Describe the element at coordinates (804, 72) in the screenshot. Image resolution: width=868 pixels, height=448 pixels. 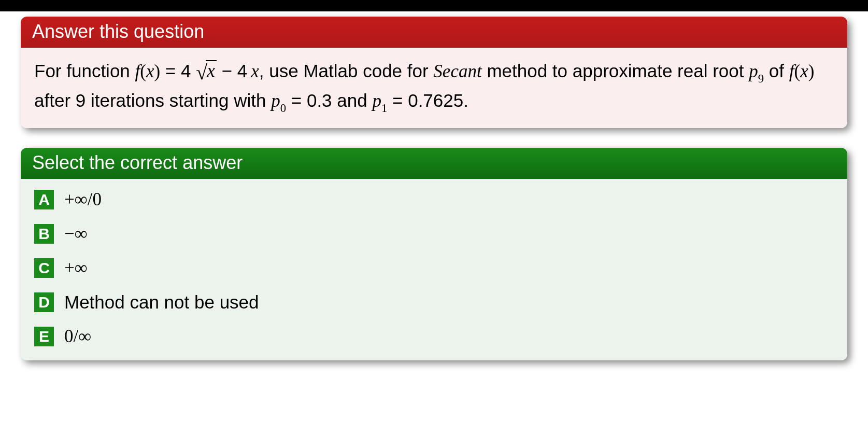
I see `q-x3: x` at that location.